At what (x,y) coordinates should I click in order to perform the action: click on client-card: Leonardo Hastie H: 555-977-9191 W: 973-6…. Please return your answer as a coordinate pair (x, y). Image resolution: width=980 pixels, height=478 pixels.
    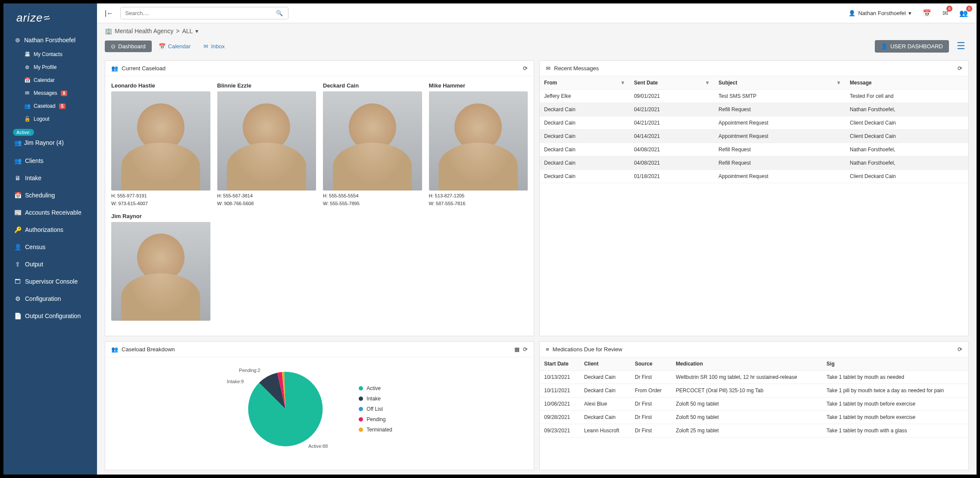
    Looking at the image, I should click on (161, 144).